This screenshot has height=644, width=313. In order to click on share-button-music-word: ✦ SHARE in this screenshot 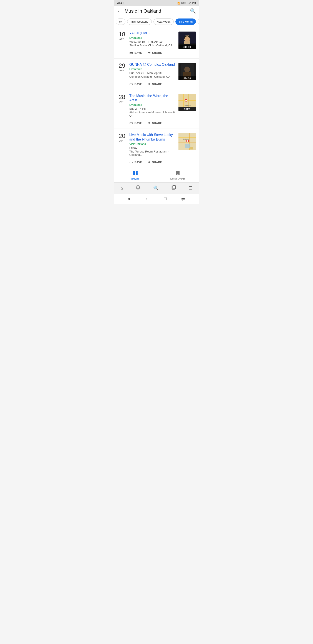, I will do `click(155, 123)`.